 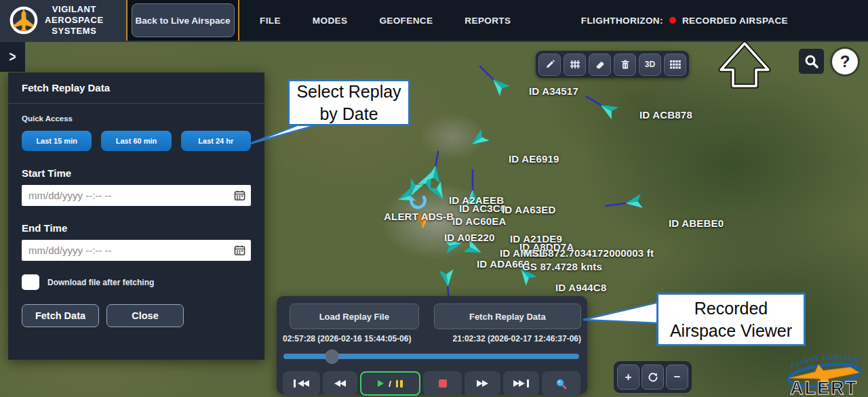 I want to click on rewind-button, so click(x=340, y=383).